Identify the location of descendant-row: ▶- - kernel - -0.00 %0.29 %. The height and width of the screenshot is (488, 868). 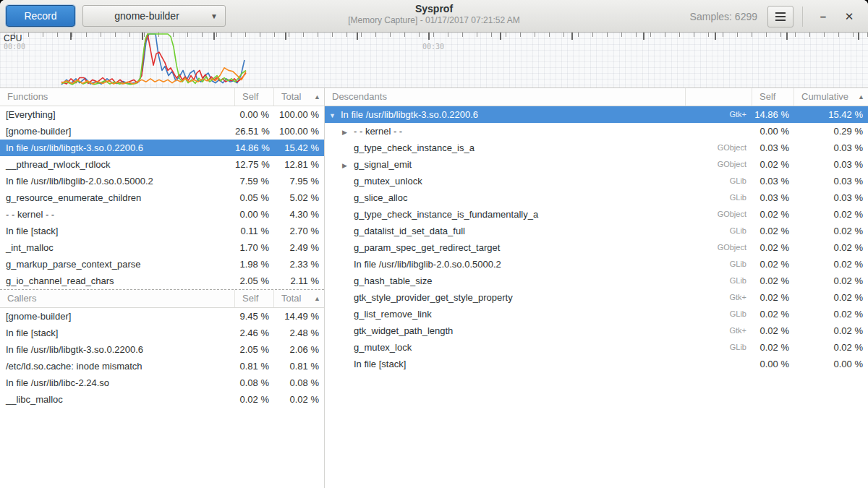
(596, 132).